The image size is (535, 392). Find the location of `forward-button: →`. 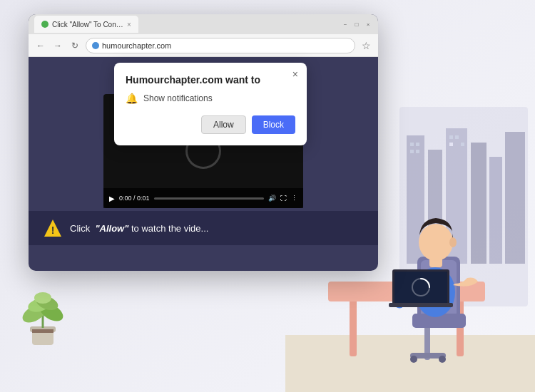

forward-button: → is located at coordinates (58, 46).